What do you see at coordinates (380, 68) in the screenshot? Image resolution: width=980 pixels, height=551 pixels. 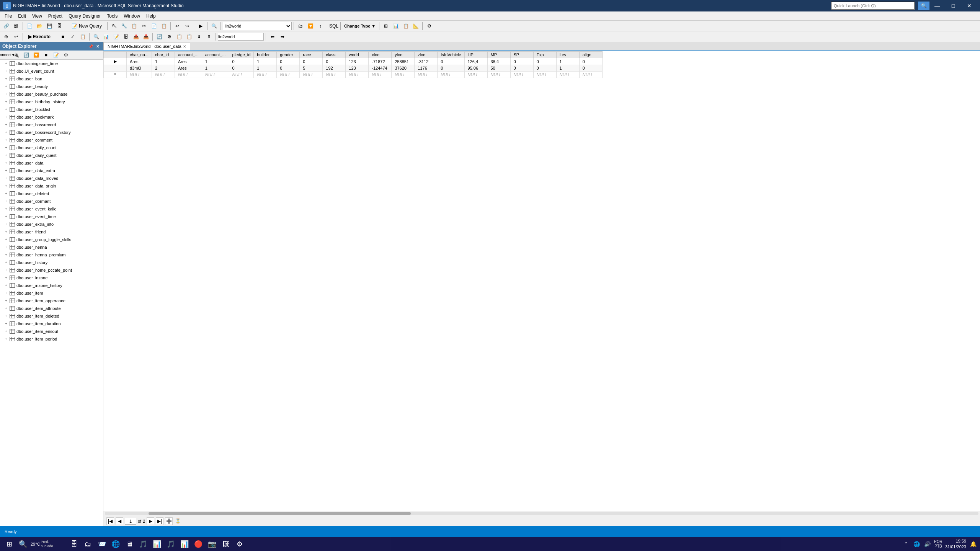 I see `grid-cell: -124474` at bounding box center [380, 68].